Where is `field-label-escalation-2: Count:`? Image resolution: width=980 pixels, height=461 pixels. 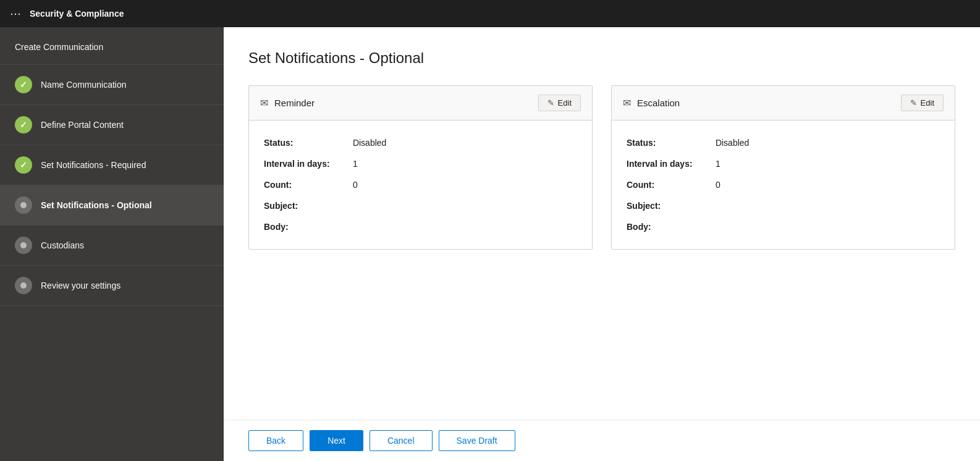 field-label-escalation-2: Count: is located at coordinates (670, 185).